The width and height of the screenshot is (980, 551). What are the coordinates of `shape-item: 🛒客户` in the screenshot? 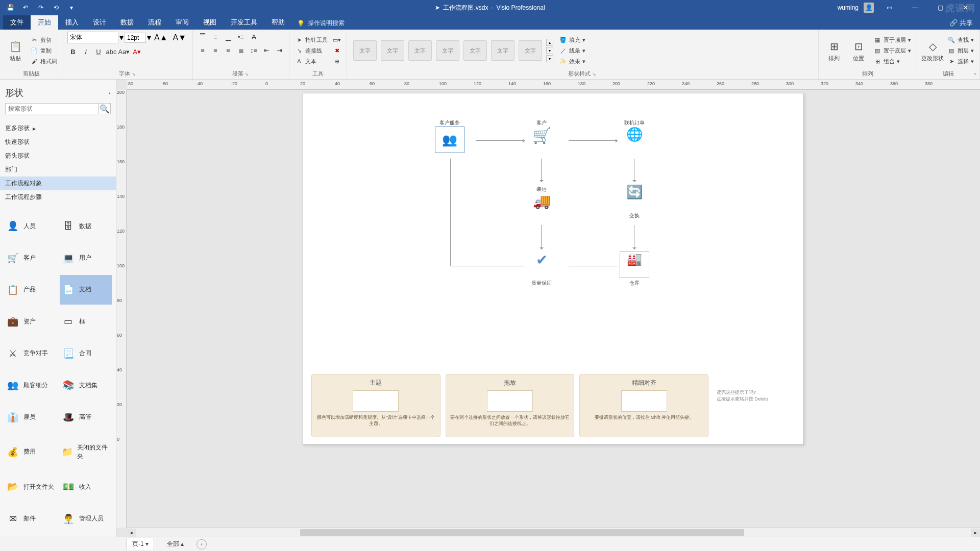 It's located at (31, 258).